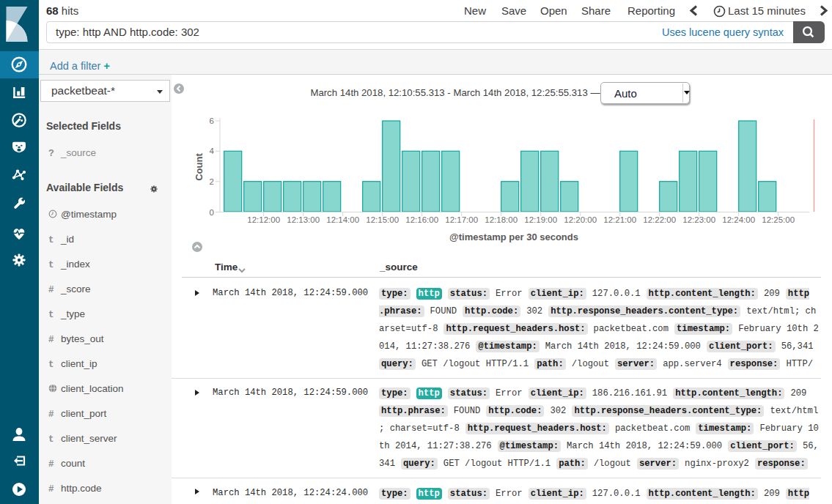 The width and height of the screenshot is (832, 504). I want to click on svg-text: 2, so click(212, 182).